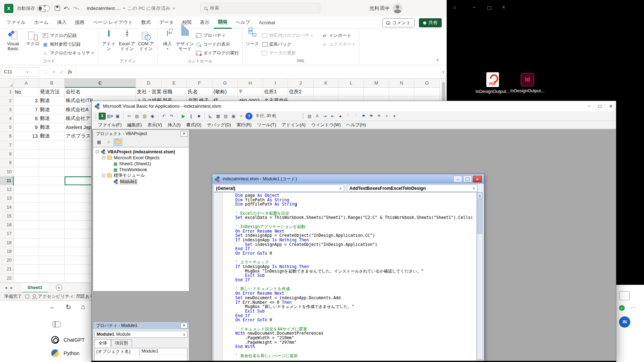 The image size is (644, 362). What do you see at coordinates (397, 8) in the screenshot?
I see `avatar` at bounding box center [397, 8].